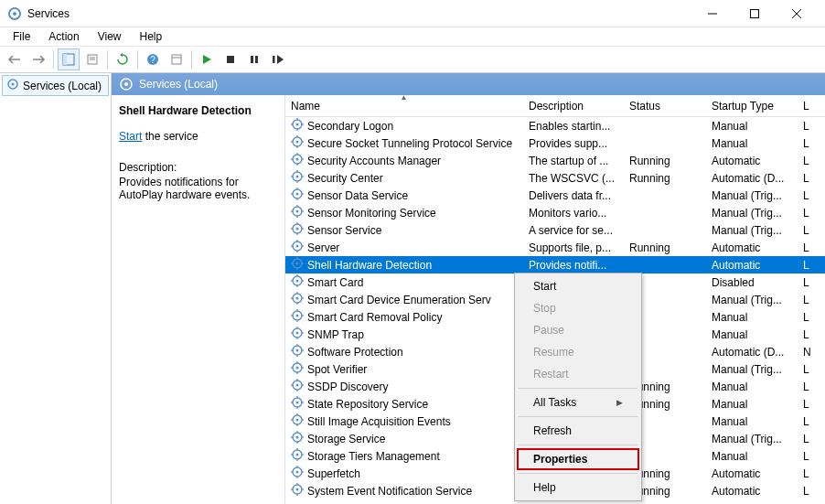 The image size is (825, 504). Describe the element at coordinates (64, 37) in the screenshot. I see `menu-action: Action` at that location.